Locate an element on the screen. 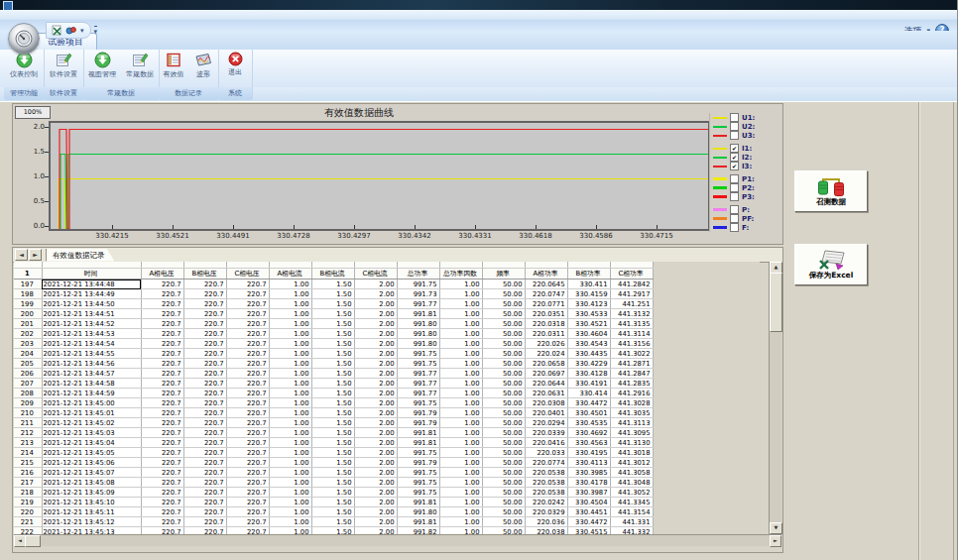 The width and height of the screenshot is (958, 560). data-cell: 991.77 is located at coordinates (419, 304).